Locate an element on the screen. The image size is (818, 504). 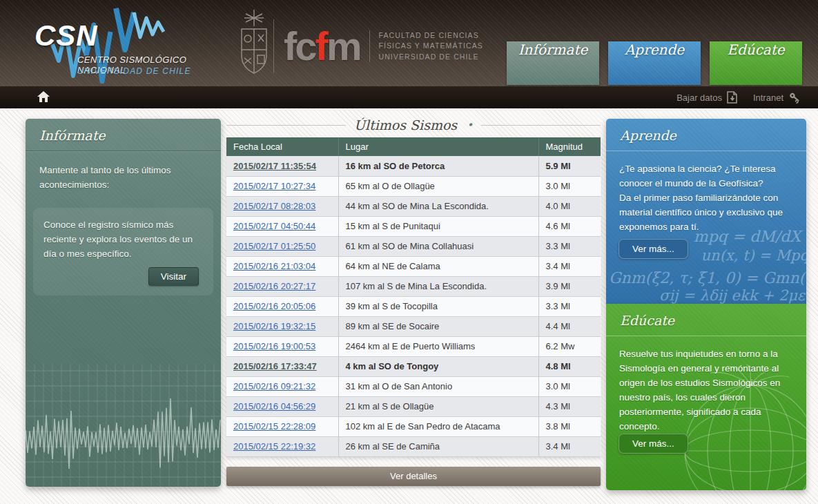
sismo-lugar: 65 km al O de Ollagüe is located at coordinates (438, 186).